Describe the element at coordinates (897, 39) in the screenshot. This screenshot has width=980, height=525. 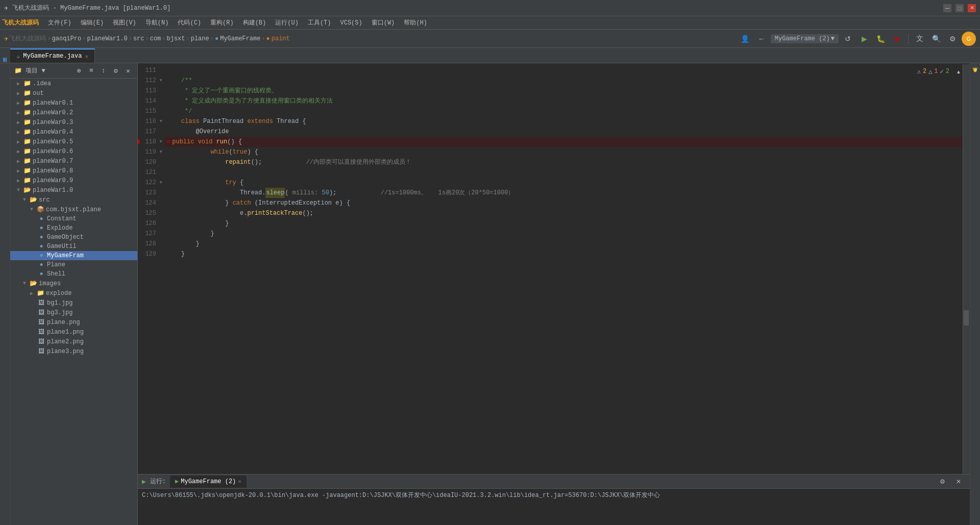
I see `toolbar-stop-btn: ■` at that location.